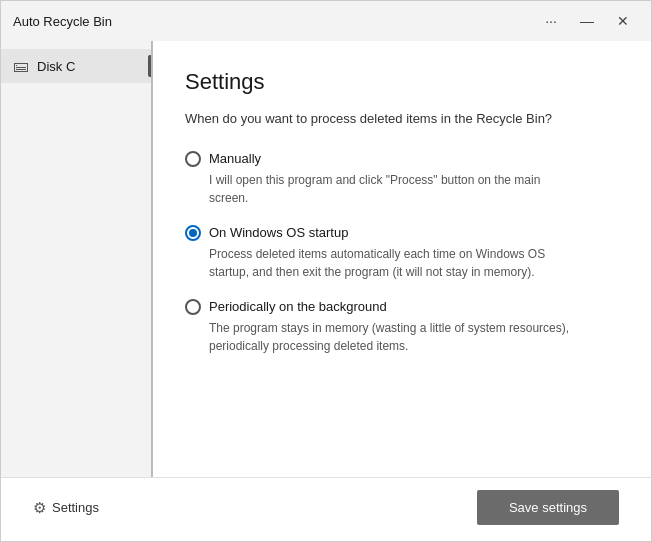  What do you see at coordinates (375, 119) in the screenshot?
I see `settings-question: When do you want to process deleted item…` at bounding box center [375, 119].